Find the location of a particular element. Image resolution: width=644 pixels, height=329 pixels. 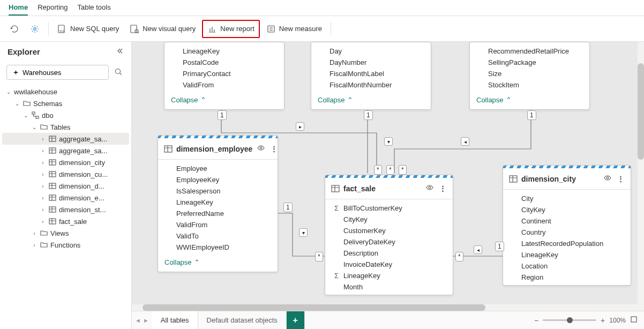

field-row: FiscalMonthNumber is located at coordinates (371, 85).